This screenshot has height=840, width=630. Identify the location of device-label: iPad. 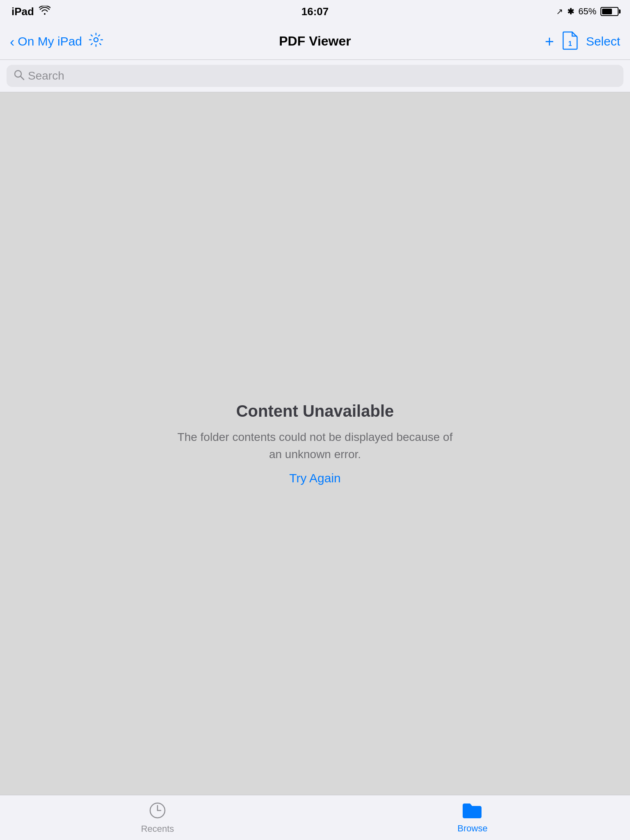
(23, 11).